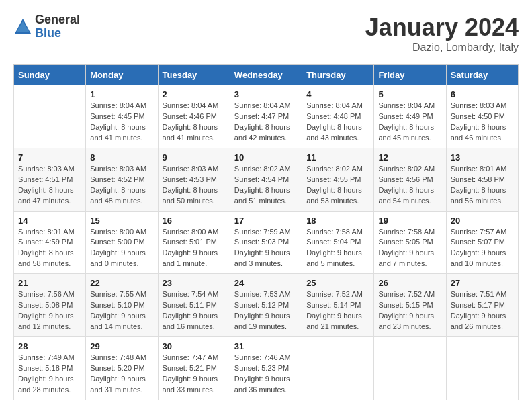 The height and width of the screenshot is (411, 532). Describe the element at coordinates (266, 242) in the screenshot. I see `week-row-3: 14Sunrise: 8:01 AMSunset: 4:59 PMDayligh…` at that location.